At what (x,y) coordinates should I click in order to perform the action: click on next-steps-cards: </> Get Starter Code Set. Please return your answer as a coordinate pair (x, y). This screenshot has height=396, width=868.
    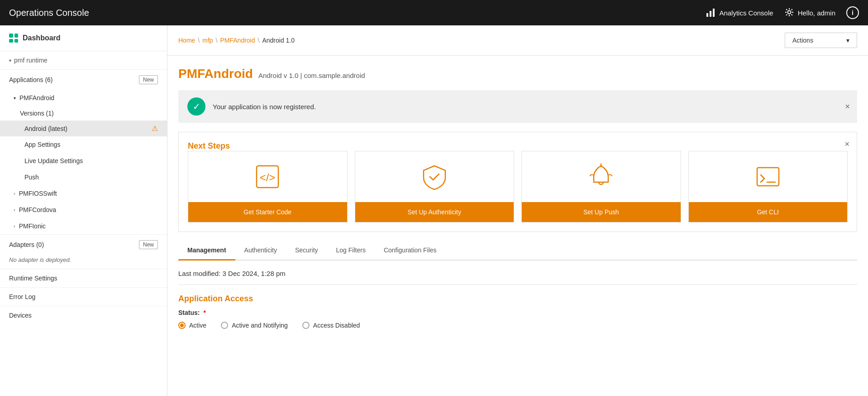
    Looking at the image, I should click on (518, 187).